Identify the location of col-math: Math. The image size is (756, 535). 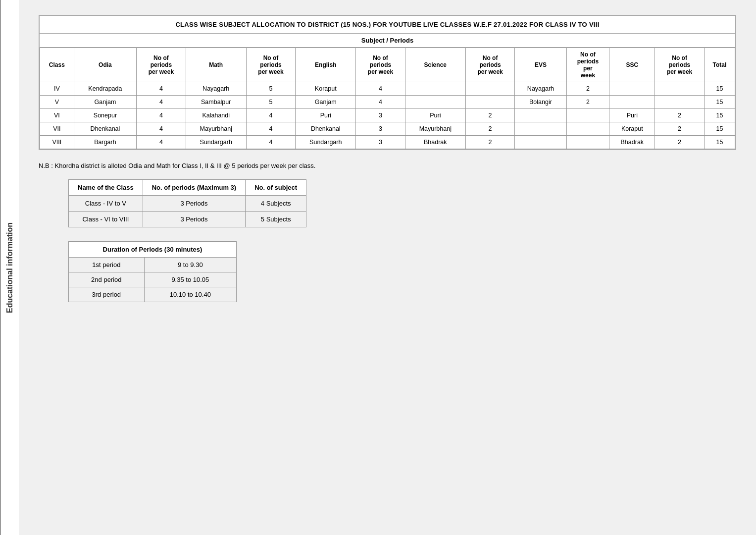
(216, 65).